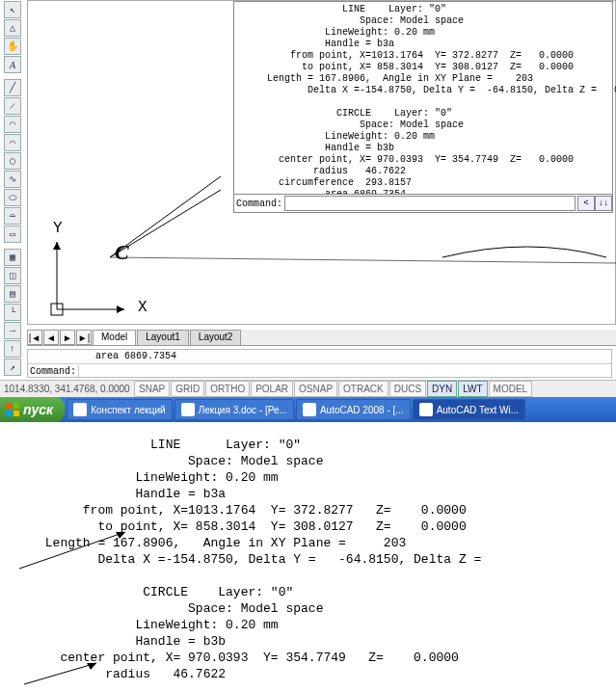 The height and width of the screenshot is (691, 616). Describe the element at coordinates (13, 46) in the screenshot. I see `pan-icon: ✋` at that location.